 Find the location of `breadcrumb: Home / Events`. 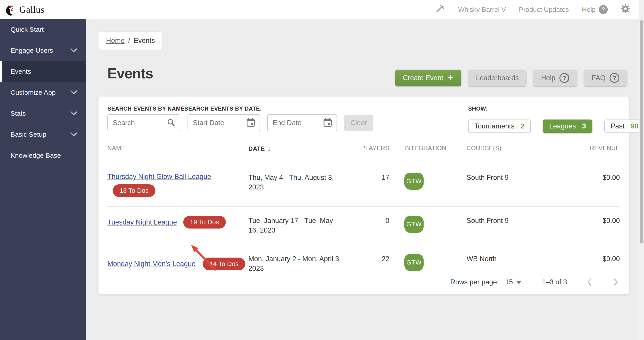

breadcrumb: Home / Events is located at coordinates (130, 41).